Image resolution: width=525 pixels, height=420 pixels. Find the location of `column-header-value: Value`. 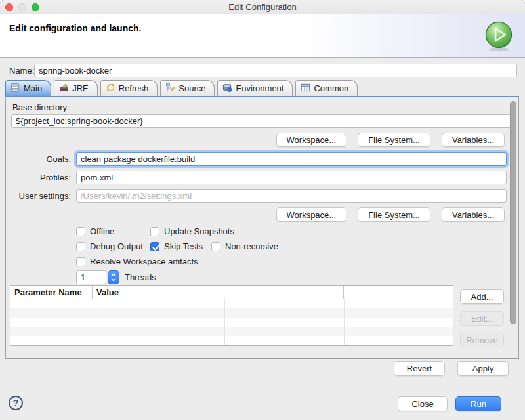

column-header-value: Value is located at coordinates (159, 293).